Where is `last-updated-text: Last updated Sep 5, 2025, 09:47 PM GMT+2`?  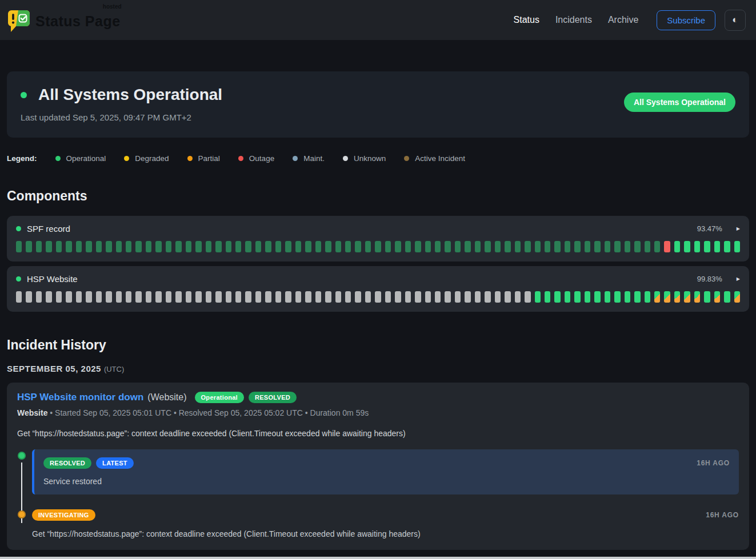
last-updated-text: Last updated Sep 5, 2025, 09:47 PM GMT+2 is located at coordinates (121, 118).